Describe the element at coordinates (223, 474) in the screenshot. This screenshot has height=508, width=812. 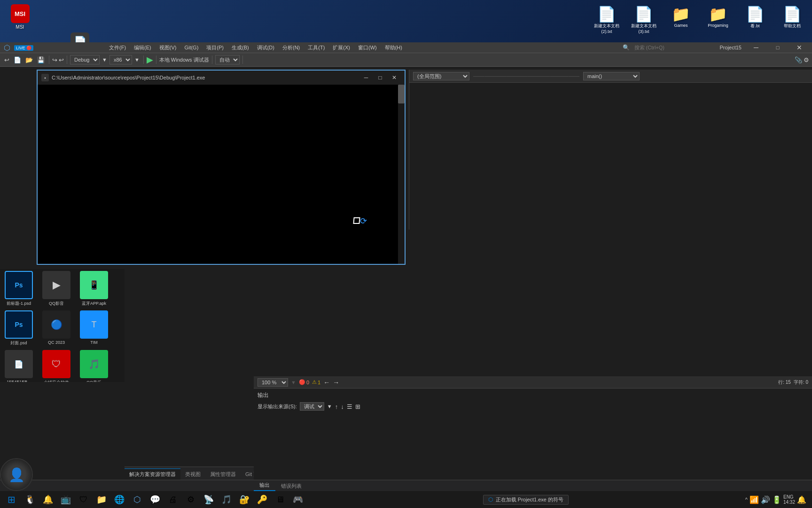
I see `tab-property: 属性管理器` at that location.